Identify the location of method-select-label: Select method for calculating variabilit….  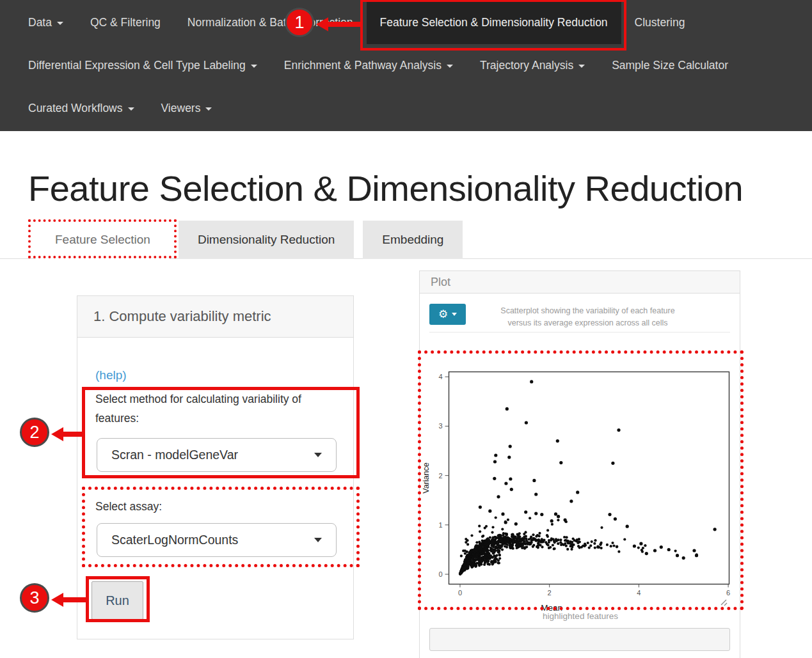
(221, 409).